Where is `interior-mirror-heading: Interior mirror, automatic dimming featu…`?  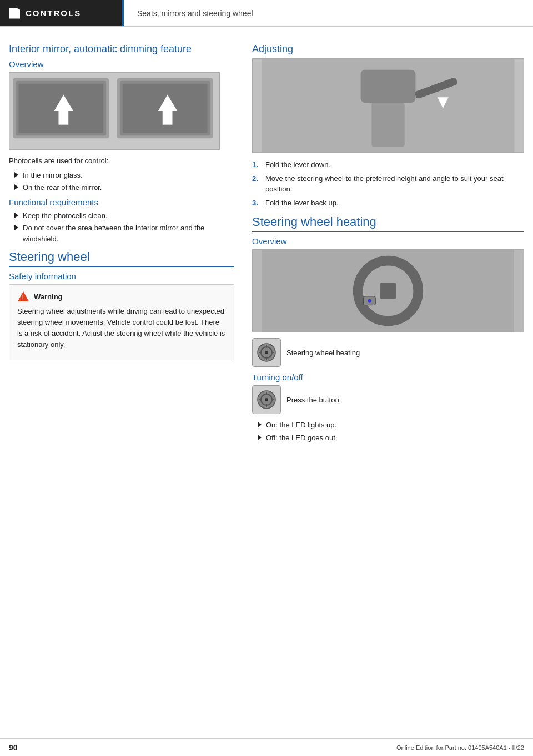 interior-mirror-heading: Interior mirror, automatic dimming featu… is located at coordinates (122, 49).